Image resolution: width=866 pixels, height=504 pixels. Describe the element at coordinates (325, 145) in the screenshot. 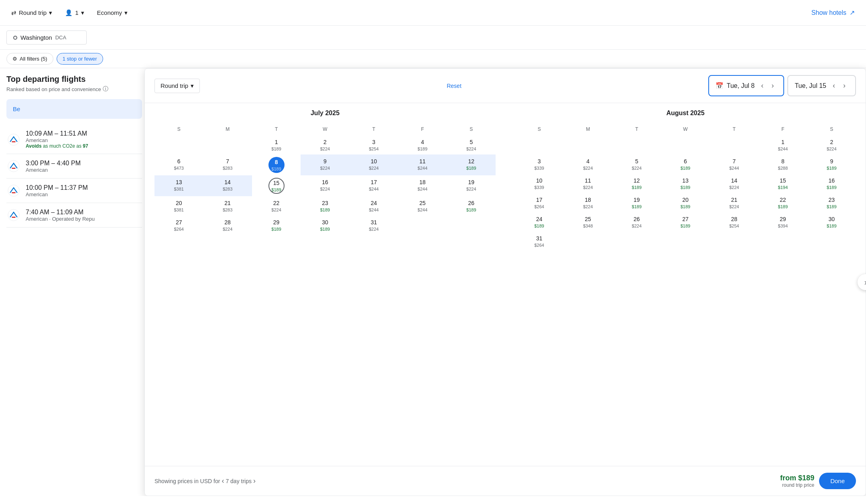

I see `cal-day-jul-2: 2$224` at that location.